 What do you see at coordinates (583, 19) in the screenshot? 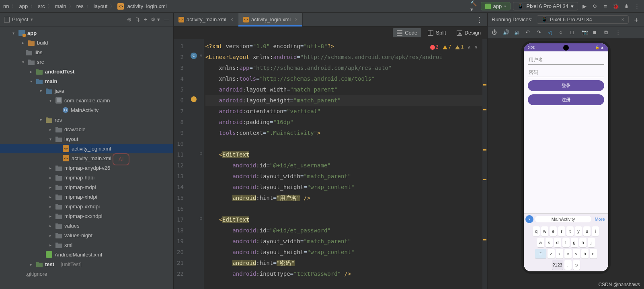
I see `running-device-chip: 📱 Pixel 6 Pro API 34 ×` at bounding box center [583, 19].